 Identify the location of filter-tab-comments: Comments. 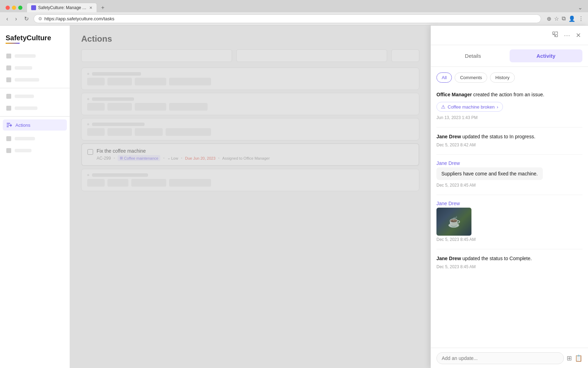
(471, 78).